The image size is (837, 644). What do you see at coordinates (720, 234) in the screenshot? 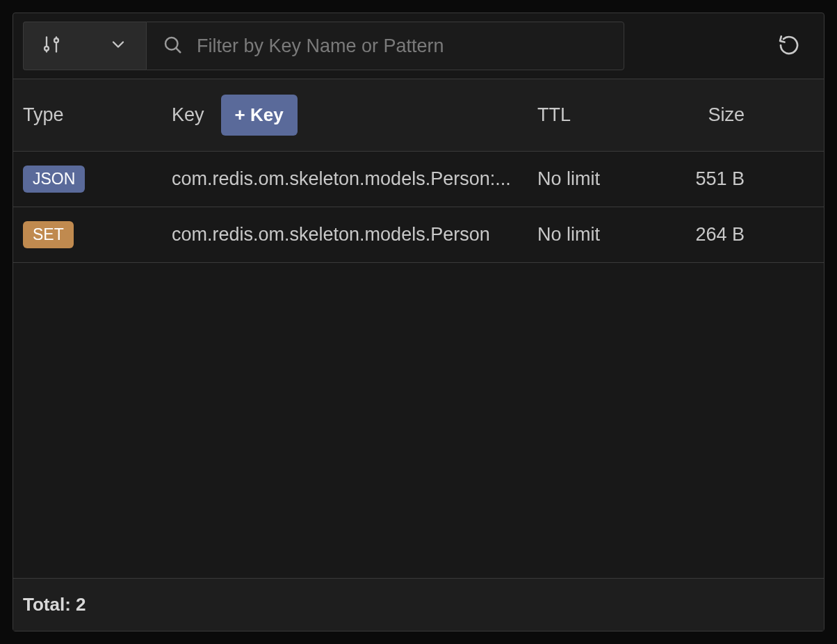
I see `size-value: 264 B` at bounding box center [720, 234].